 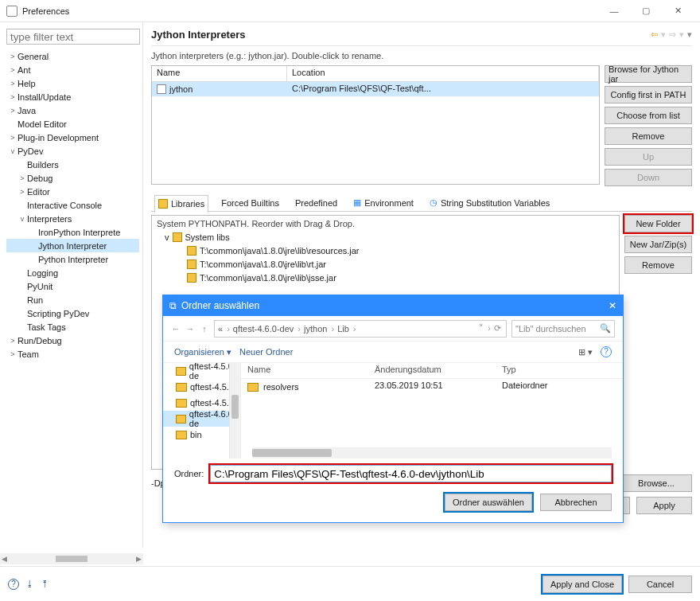 I want to click on sidebar-item-scripting-pydev: Scripting PyDev, so click(x=73, y=314).